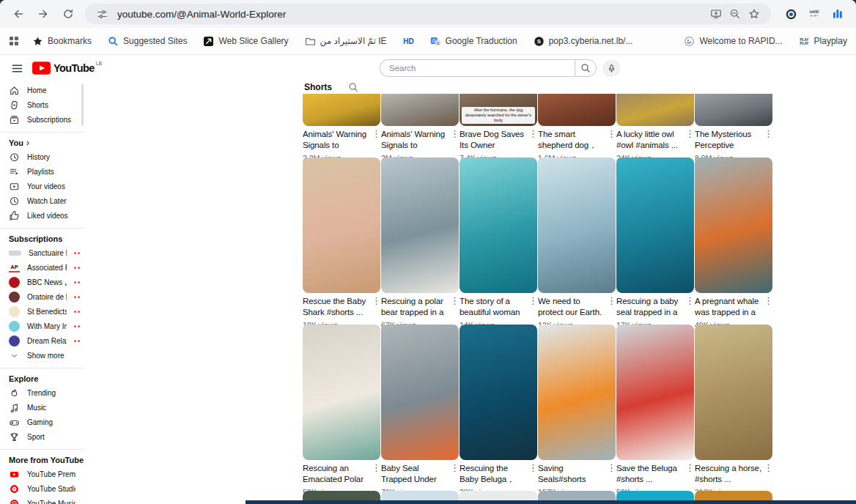  Describe the element at coordinates (735, 14) in the screenshot. I see `zoom-out-icon` at that location.